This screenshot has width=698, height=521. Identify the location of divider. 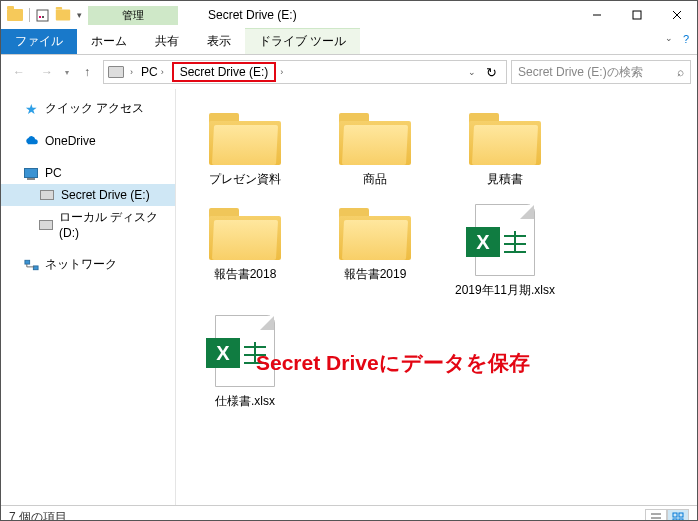
(30, 15).